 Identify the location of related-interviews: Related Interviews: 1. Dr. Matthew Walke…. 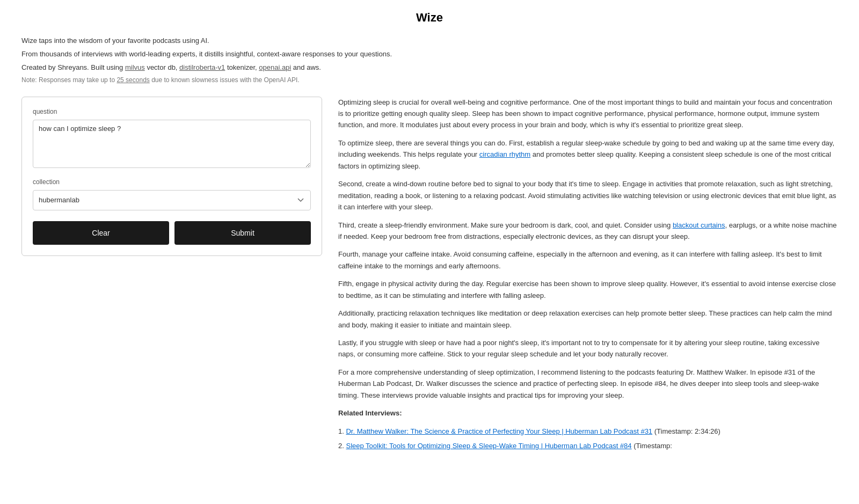
(588, 429).